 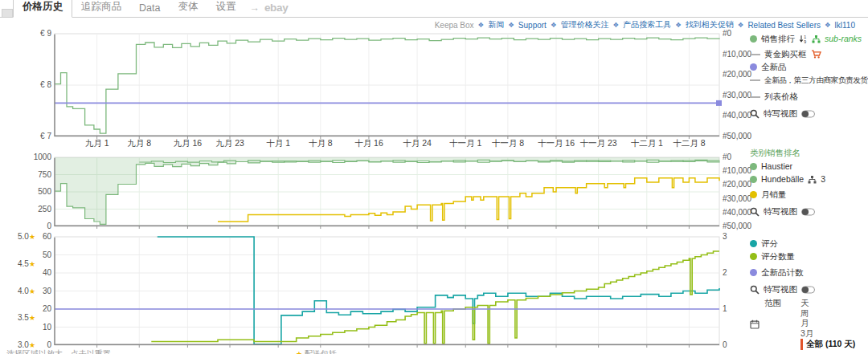 What do you see at coordinates (149, 8) in the screenshot?
I see `tab-Data: Data` at bounding box center [149, 8].